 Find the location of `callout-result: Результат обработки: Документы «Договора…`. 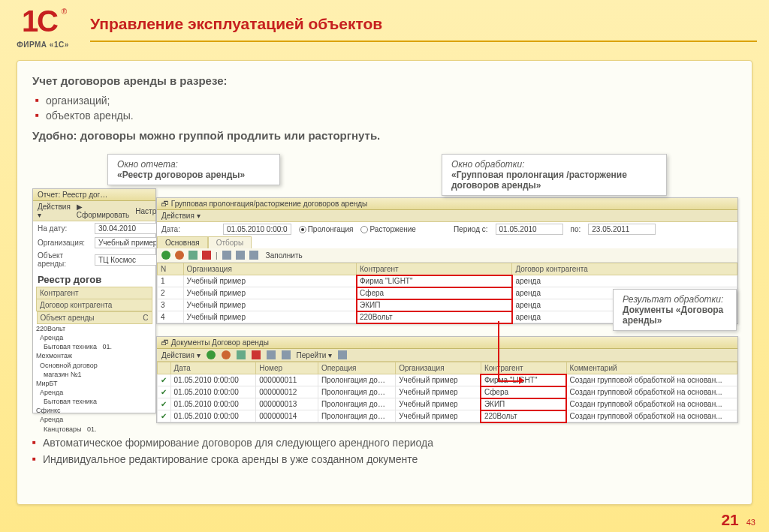

callout-result: Результат обработки: Документы «Договора… is located at coordinates (674, 310).